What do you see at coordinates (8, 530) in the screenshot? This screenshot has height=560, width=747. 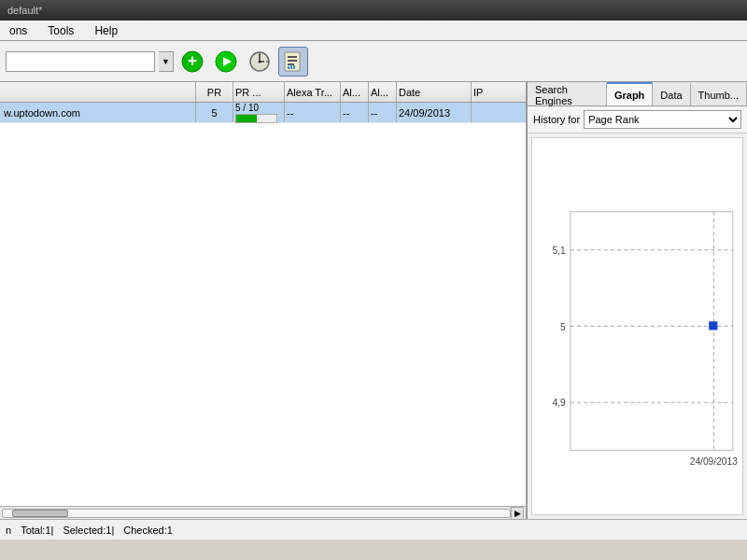 I see `status-n: n` at bounding box center [8, 530].